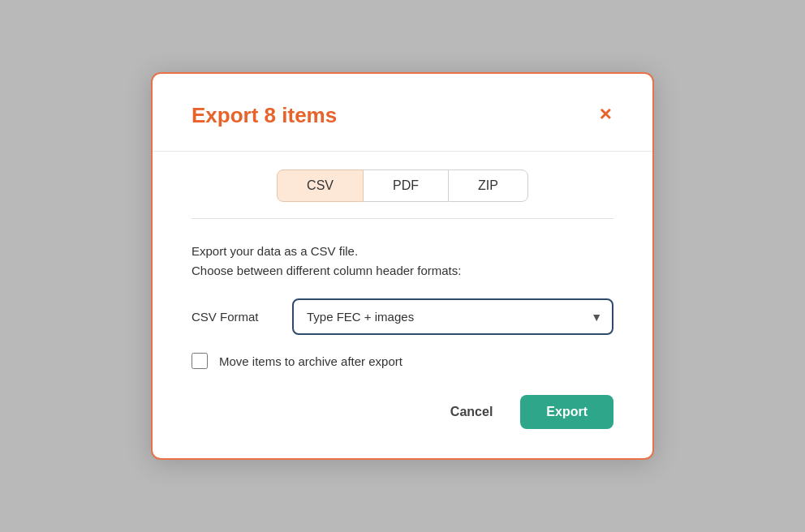  Describe the element at coordinates (402, 195) in the screenshot. I see `format-tabs: CSV PDF ZIP` at that location.